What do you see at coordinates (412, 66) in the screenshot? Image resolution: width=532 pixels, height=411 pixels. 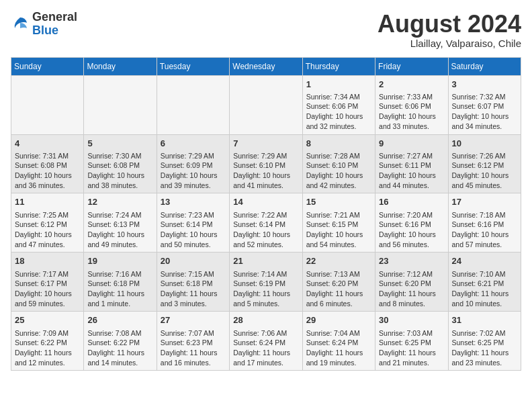 I see `header-day: Friday` at bounding box center [412, 66].